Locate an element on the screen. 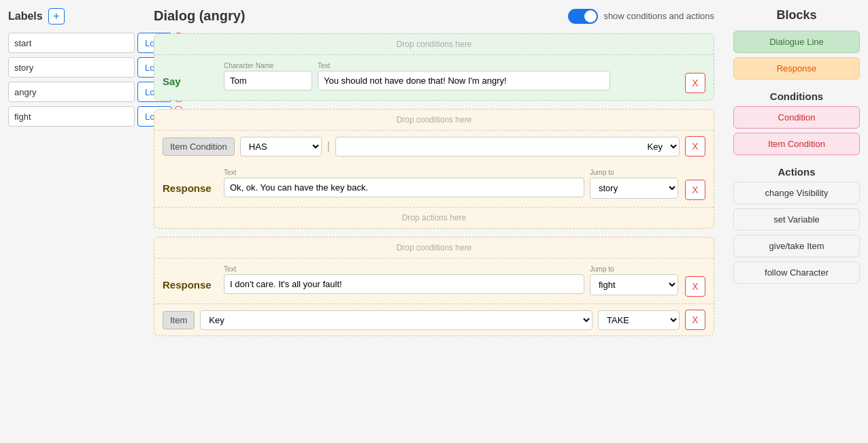 The image size is (868, 443). response1-drop-conditions: Drop conditions here is located at coordinates (434, 120).